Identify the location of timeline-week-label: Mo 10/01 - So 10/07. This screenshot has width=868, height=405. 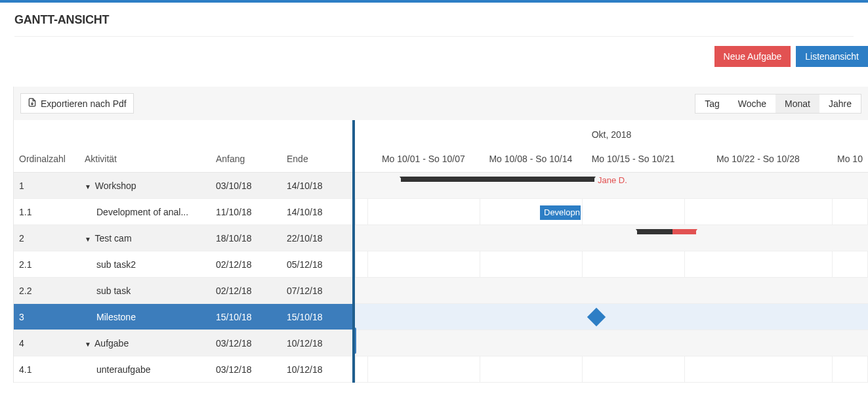
(424, 159).